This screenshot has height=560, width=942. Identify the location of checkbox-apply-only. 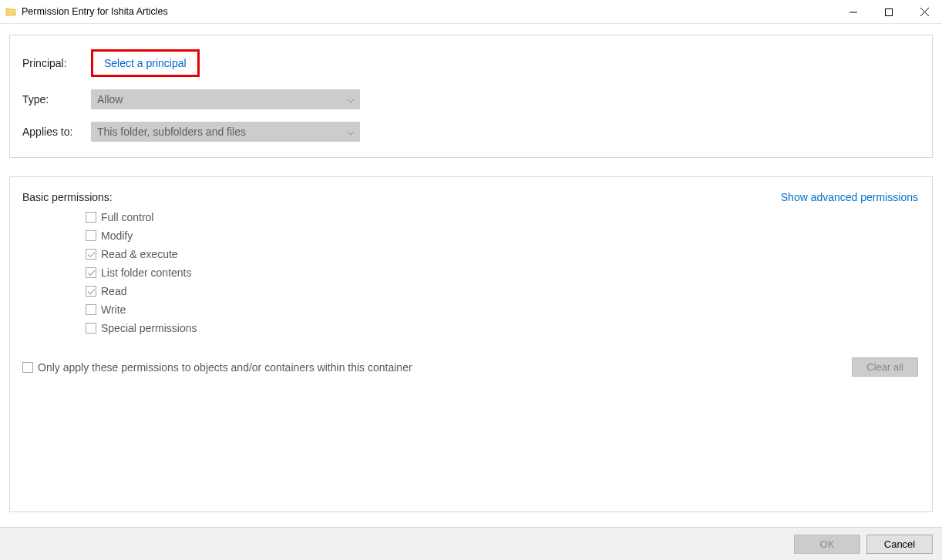
(28, 367).